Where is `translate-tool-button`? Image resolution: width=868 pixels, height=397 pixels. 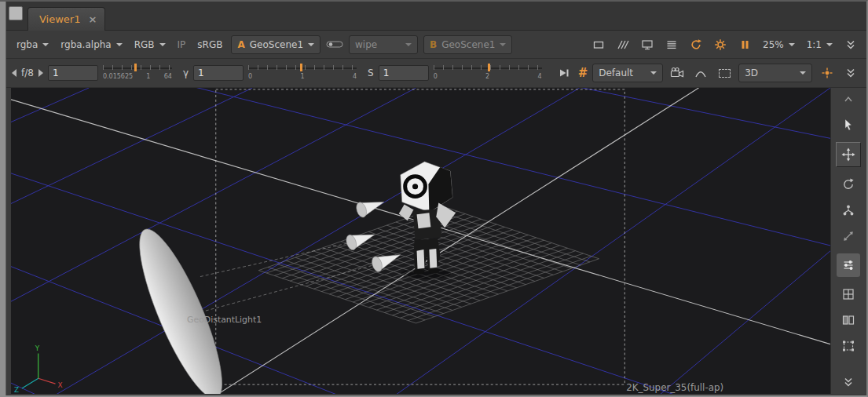 translate-tool-button is located at coordinates (848, 155).